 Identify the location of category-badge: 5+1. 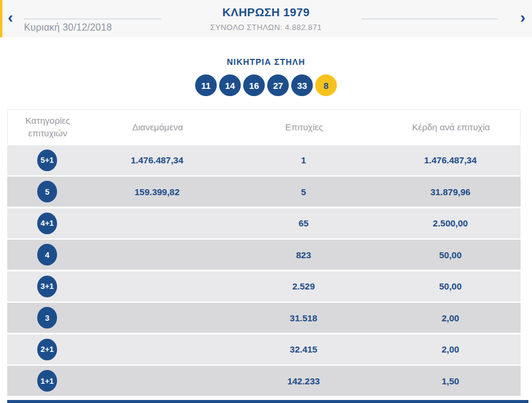
(47, 160).